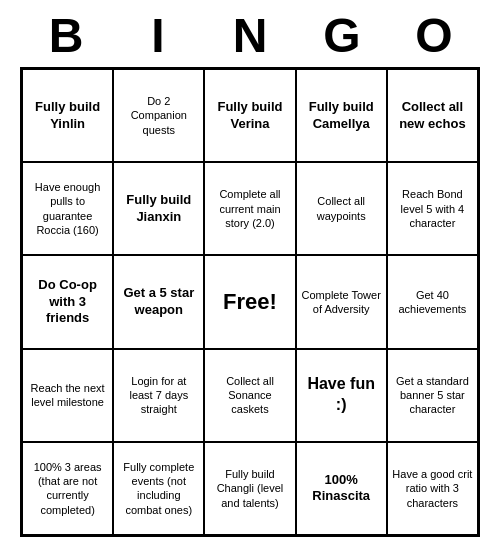 The width and height of the screenshot is (500, 544). I want to click on bingo-cell-6: Fully build Jianxin, so click(158, 208).